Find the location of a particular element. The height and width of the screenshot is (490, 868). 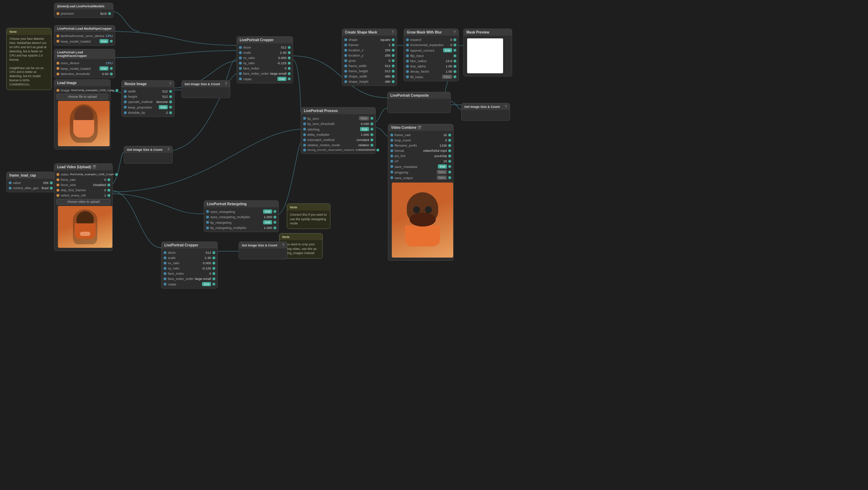

video-combine-node: Video Combine 🎬 frame_rate 16 loop_count… is located at coordinates (421, 192).